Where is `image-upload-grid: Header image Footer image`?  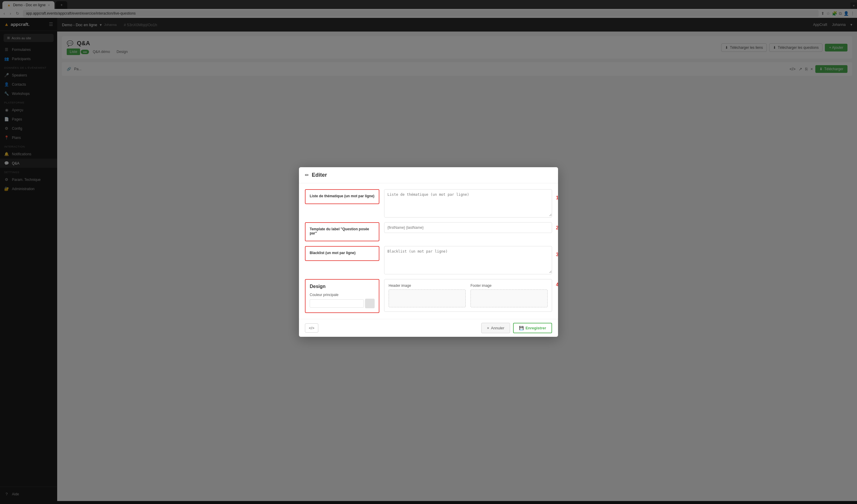
image-upload-grid: Header image Footer image is located at coordinates (468, 295).